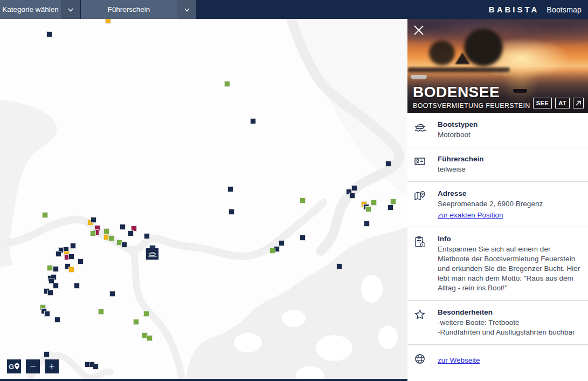  Describe the element at coordinates (459, 360) in the screenshot. I see `website-link: zur Webseite` at that location.